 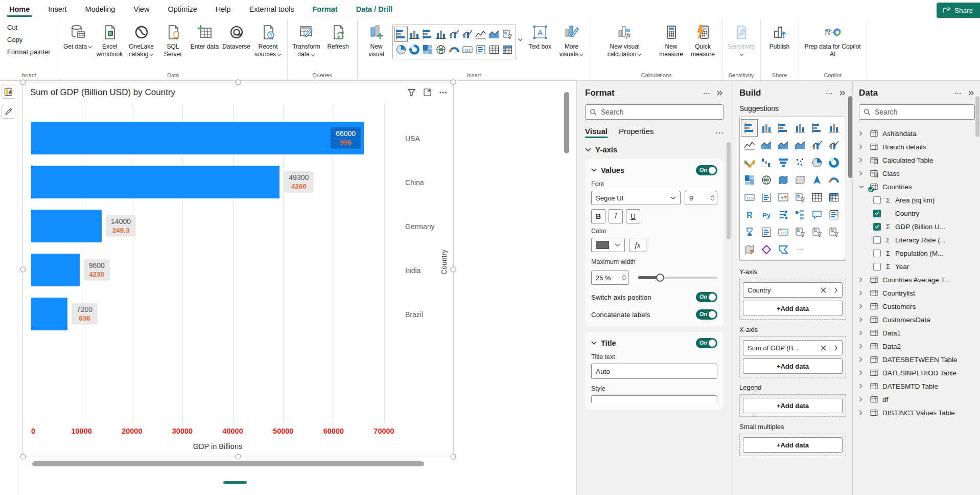 I want to click on bar-usa, so click(x=197, y=138).